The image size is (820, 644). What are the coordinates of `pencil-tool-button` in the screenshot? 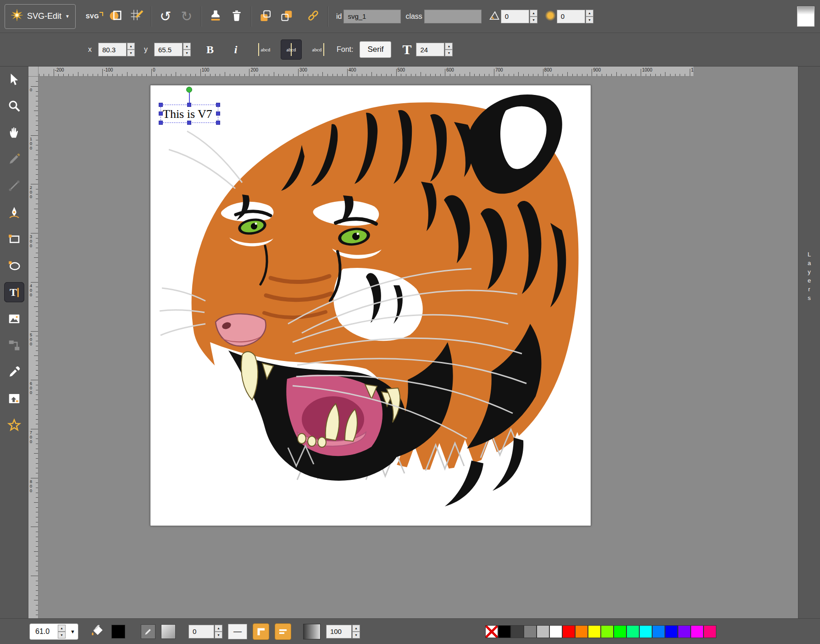 It's located at (14, 159).